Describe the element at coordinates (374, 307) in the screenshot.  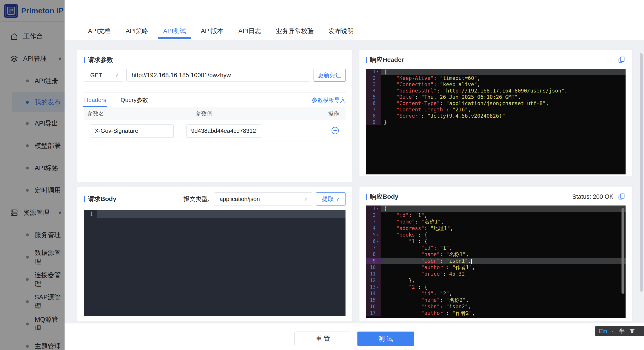
I see `line-number: 16` at that location.